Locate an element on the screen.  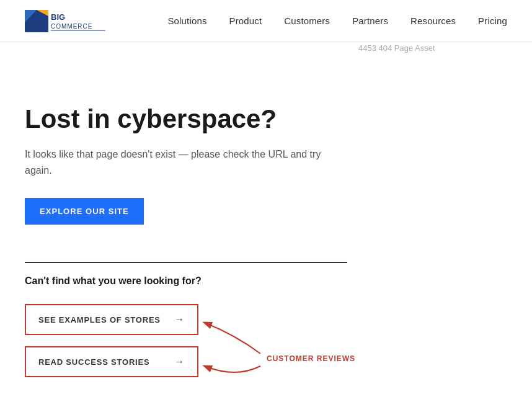
nav-item-partners: Partners is located at coordinates (370, 21).